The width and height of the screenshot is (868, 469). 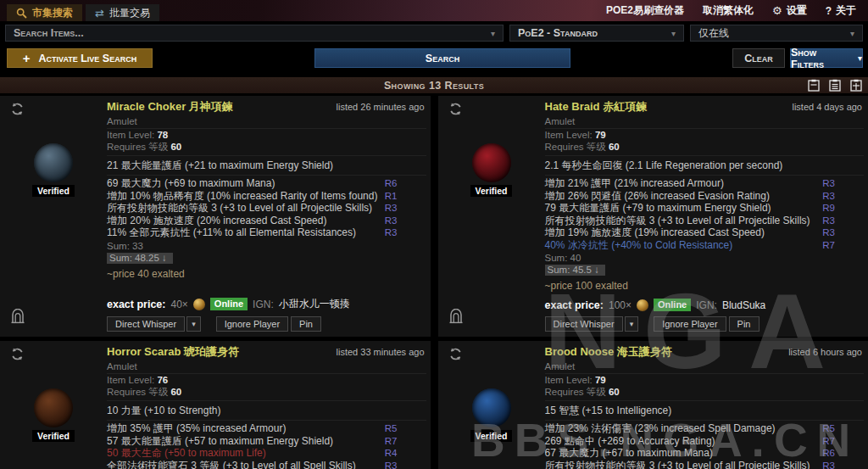 What do you see at coordinates (442, 58) in the screenshot?
I see `search-button: Search` at bounding box center [442, 58].